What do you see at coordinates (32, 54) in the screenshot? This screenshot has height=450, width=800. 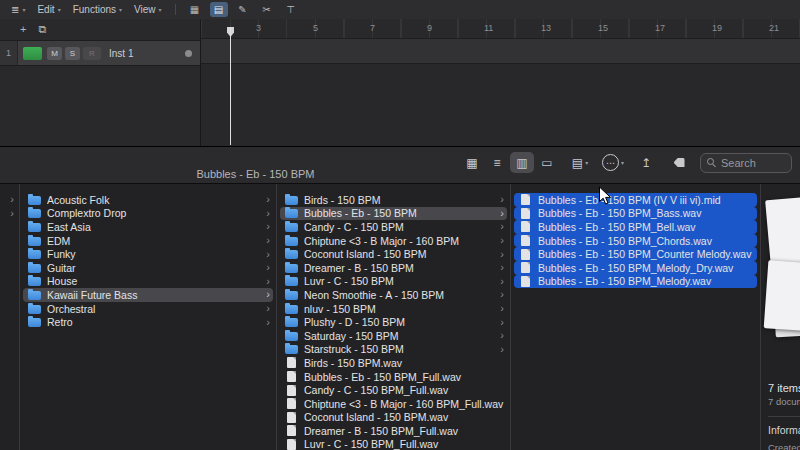 I see `track-icon` at bounding box center [32, 54].